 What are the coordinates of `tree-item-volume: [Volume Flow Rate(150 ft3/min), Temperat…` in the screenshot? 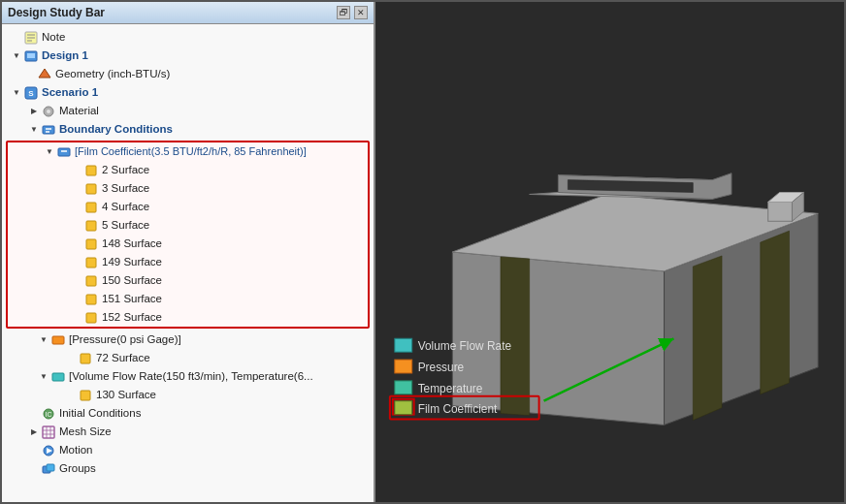 It's located at (188, 376).